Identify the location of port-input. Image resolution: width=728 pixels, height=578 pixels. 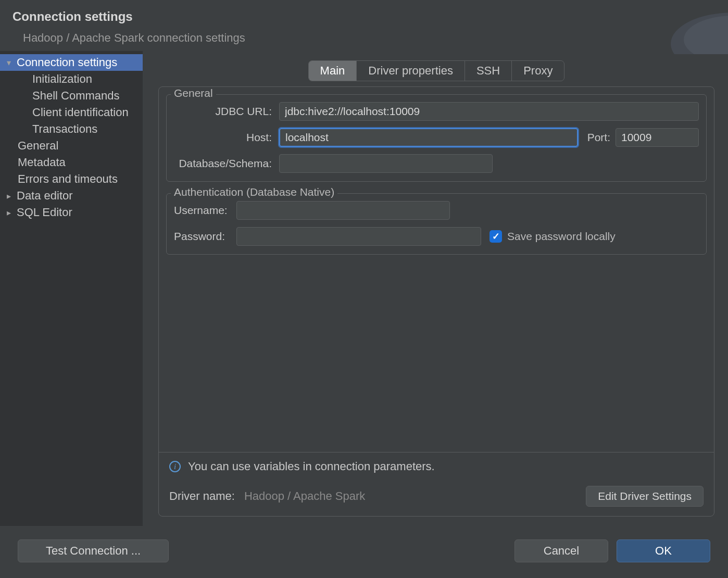
(657, 137).